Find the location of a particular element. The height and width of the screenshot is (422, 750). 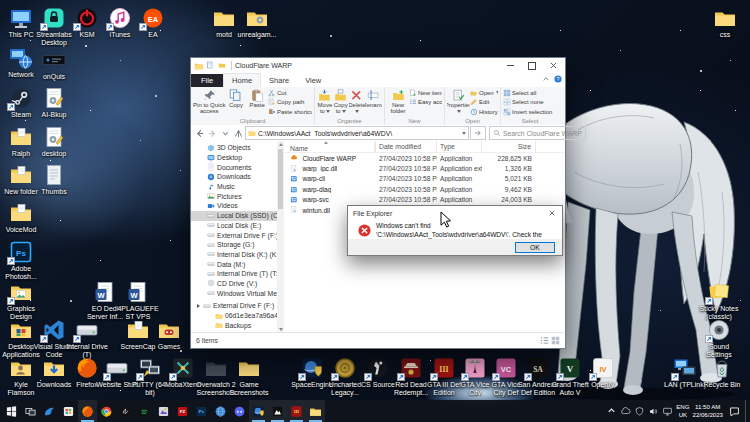

taskbar-start-button is located at coordinates (12, 411).